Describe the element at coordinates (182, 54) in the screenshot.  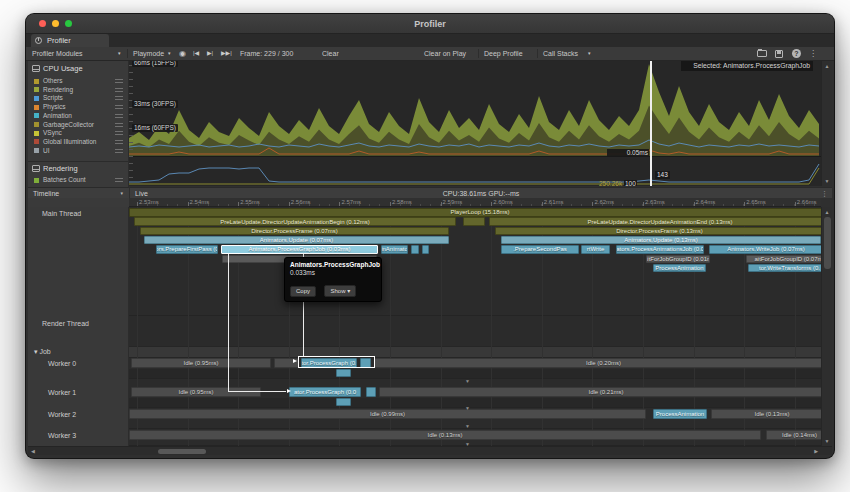
I see `record-icon: ◉` at that location.